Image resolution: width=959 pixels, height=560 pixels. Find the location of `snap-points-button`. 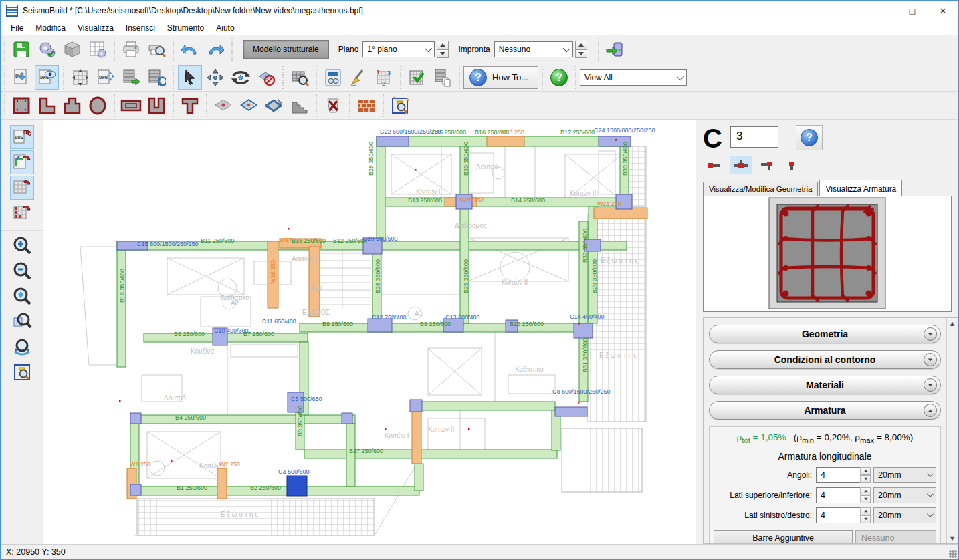

snap-points-button is located at coordinates (22, 213).